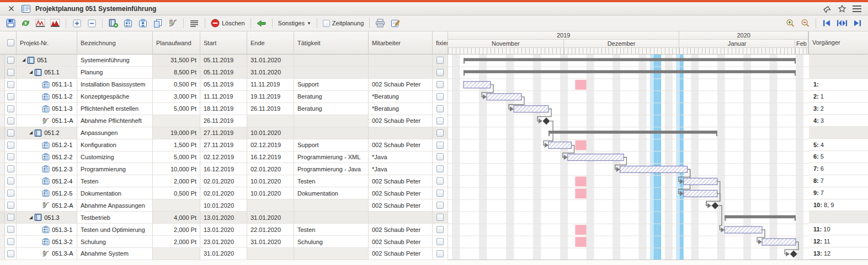 This screenshot has width=868, height=265. Describe the element at coordinates (115, 73) in the screenshot. I see `cell-name: Planung` at that location.